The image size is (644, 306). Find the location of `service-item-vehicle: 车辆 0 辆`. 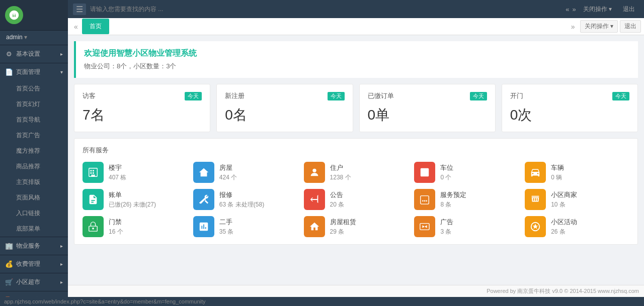

service-item-vehicle: 车辆 0 辆 is located at coordinates (577, 172).